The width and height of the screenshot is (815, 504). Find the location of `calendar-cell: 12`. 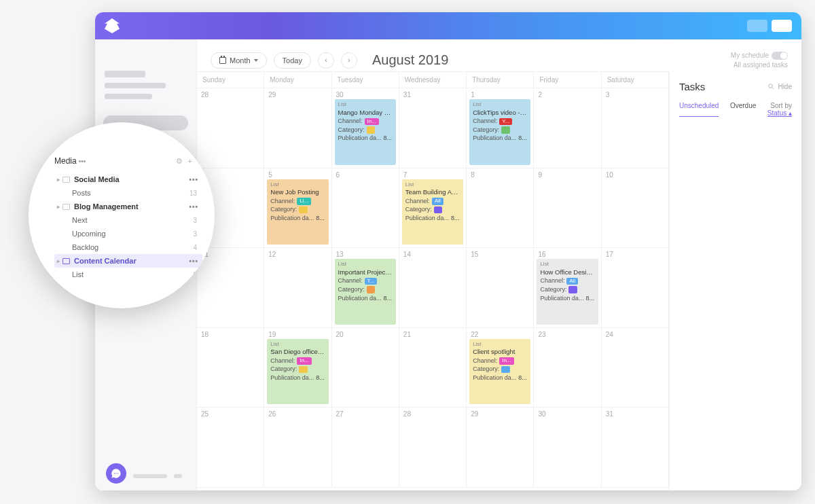

calendar-cell: 12 is located at coordinates (297, 288).